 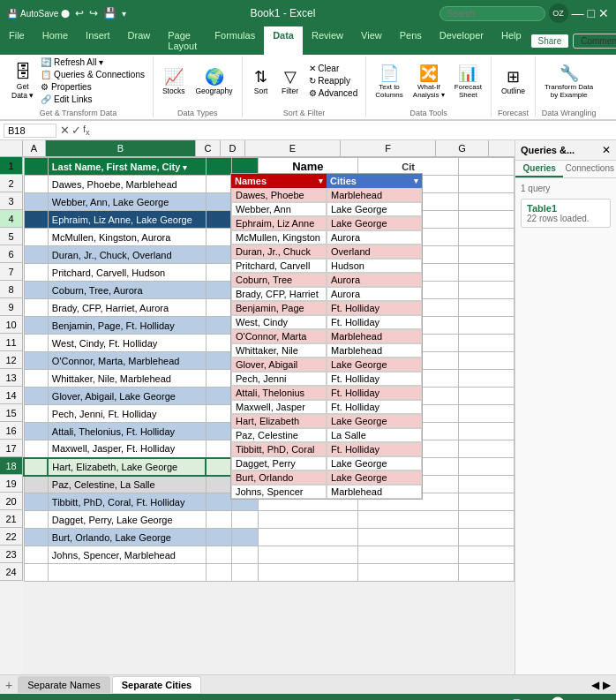 I want to click on name-cell: Pritchard, Carvell, so click(x=279, y=266).